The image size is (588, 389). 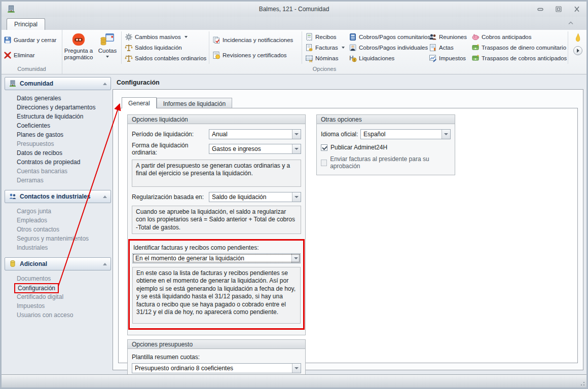 What do you see at coordinates (158, 37) in the screenshot?
I see `cambios-masivos-label: Cambios masivos` at bounding box center [158, 37].